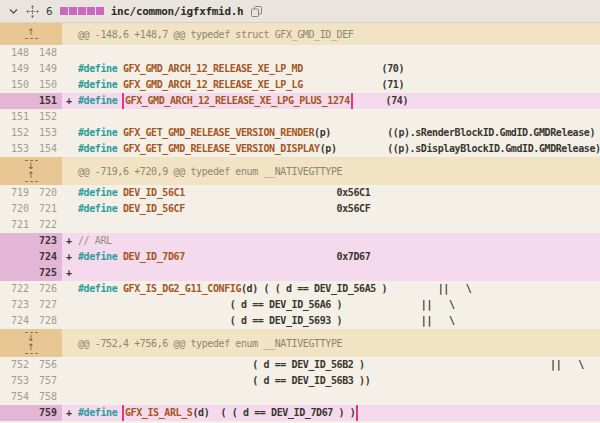  Describe the element at coordinates (48, 257) in the screenshot. I see `new-line-number: 724` at that location.